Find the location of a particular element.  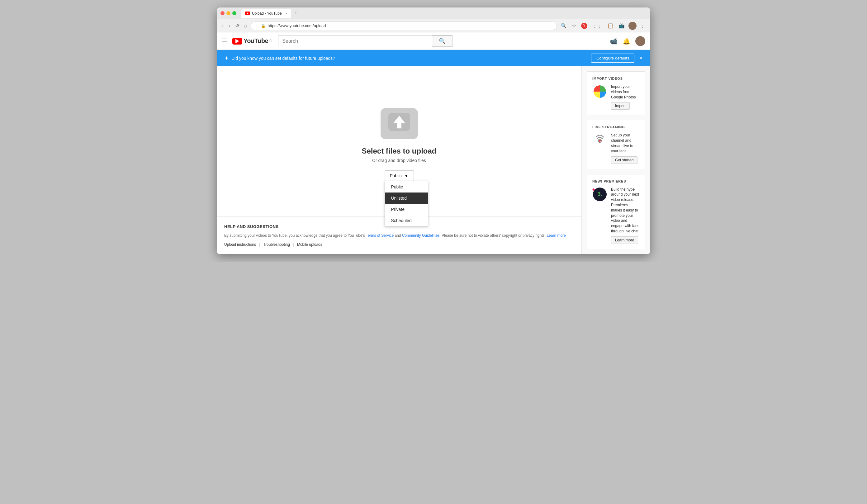

refresh-button: ↺ is located at coordinates (237, 25).